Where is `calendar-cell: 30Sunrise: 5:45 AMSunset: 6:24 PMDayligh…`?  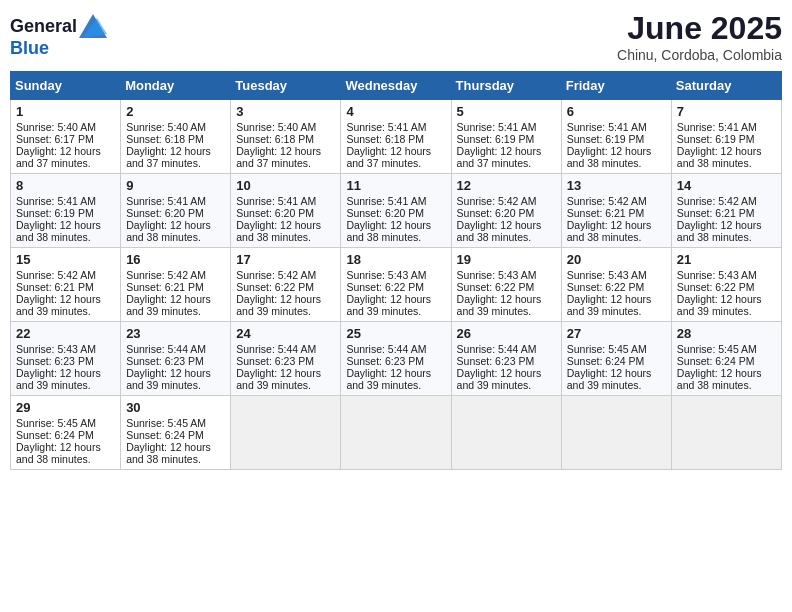
calendar-cell: 30Sunrise: 5:45 AMSunset: 6:24 PMDayligh… is located at coordinates (176, 433).